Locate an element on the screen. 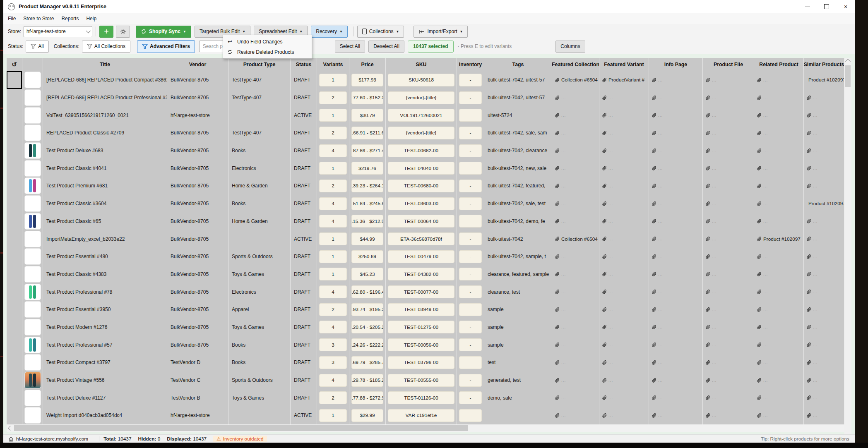 This screenshot has width=868, height=448. cell-price: $139.23 - $264.17 is located at coordinates (368, 186).